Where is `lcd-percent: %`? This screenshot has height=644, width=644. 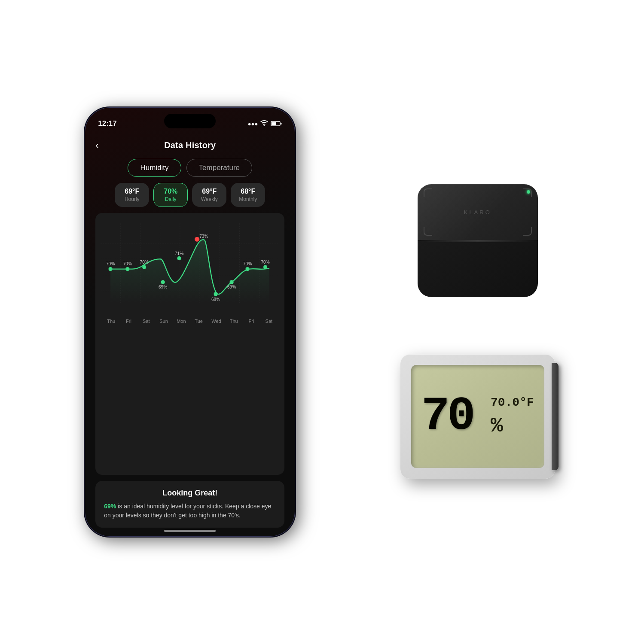 lcd-percent: % is located at coordinates (497, 426).